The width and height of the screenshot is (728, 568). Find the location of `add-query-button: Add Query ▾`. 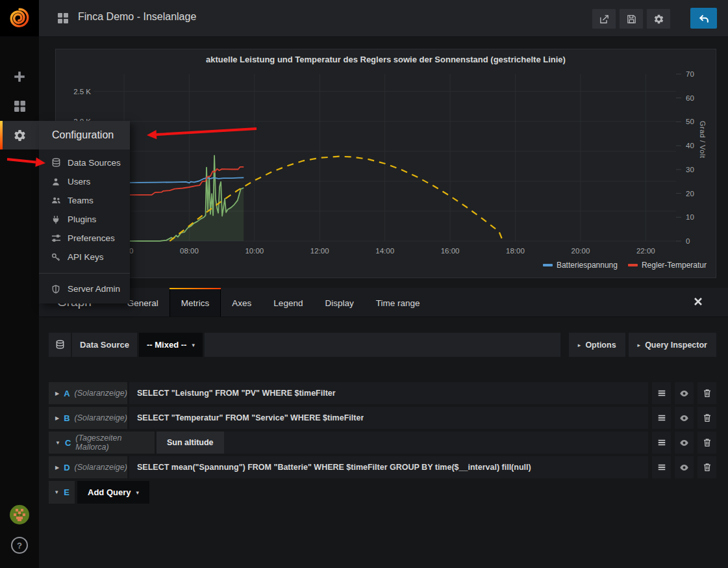

add-query-button: Add Query ▾ is located at coordinates (113, 493).